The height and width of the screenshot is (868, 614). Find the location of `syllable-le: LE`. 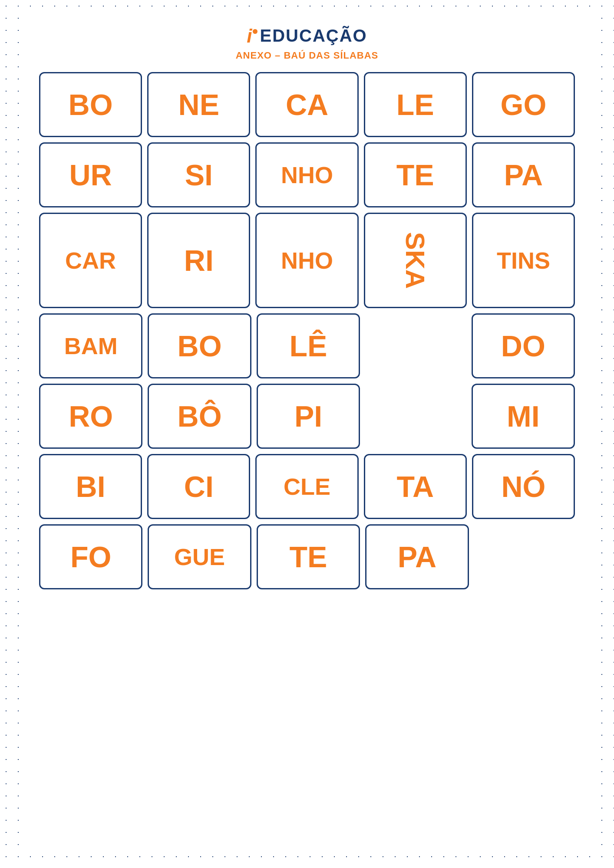

syllable-le: LE is located at coordinates (415, 105).